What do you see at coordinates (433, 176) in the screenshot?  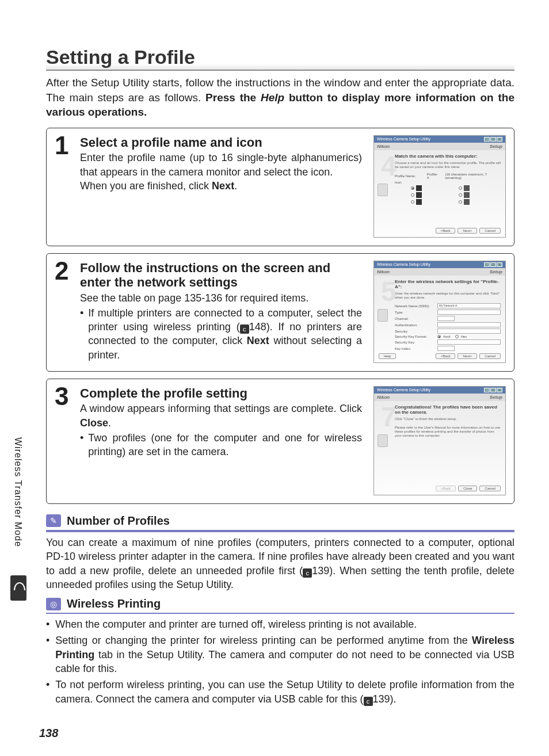 I see `profile-name-value: Profile-A` at bounding box center [433, 176].